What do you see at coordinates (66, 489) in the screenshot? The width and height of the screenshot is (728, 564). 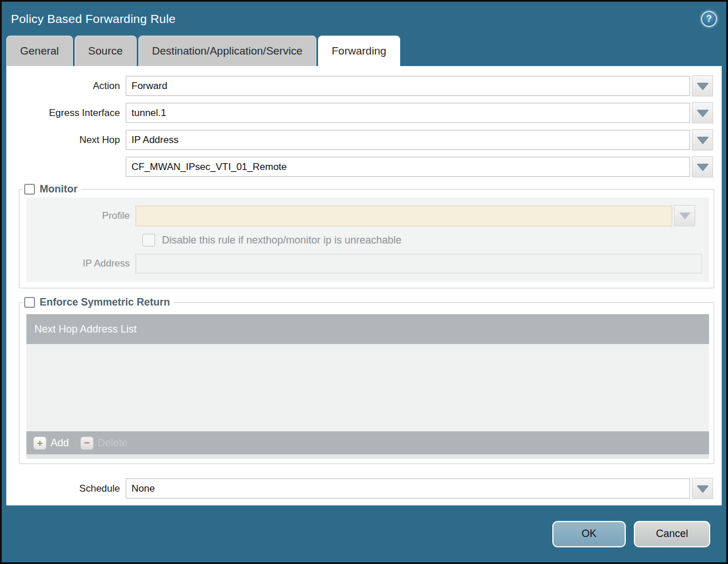 I see `schedule-label: Schedule` at bounding box center [66, 489].